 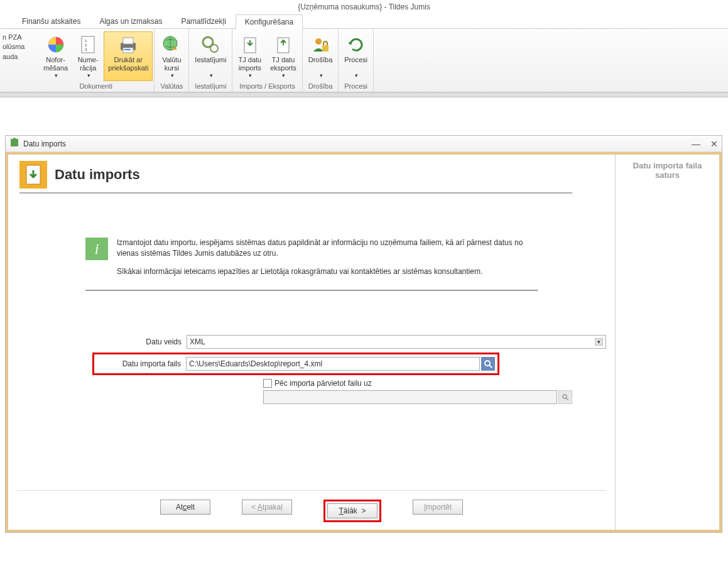 What do you see at coordinates (323, 383) in the screenshot?
I see `checkbox-label: Pēc importa pārvietot failu uz` at bounding box center [323, 383].